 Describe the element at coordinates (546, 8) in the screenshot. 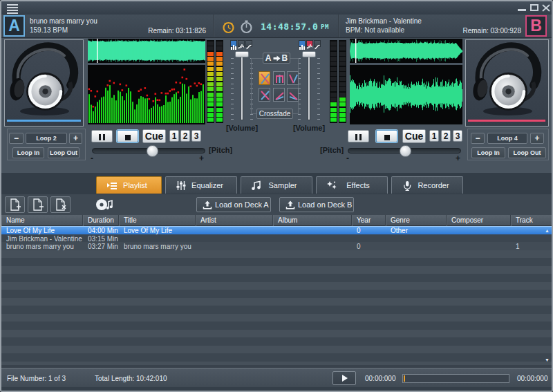

I see `close-button` at that location.